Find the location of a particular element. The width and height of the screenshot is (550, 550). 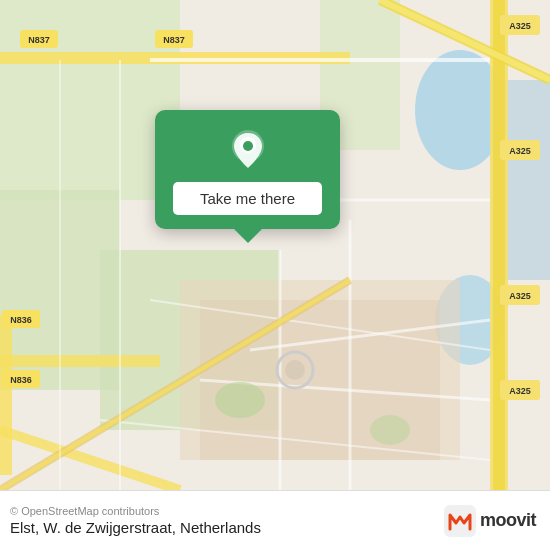

popup-card: Take me there is located at coordinates (248, 170).